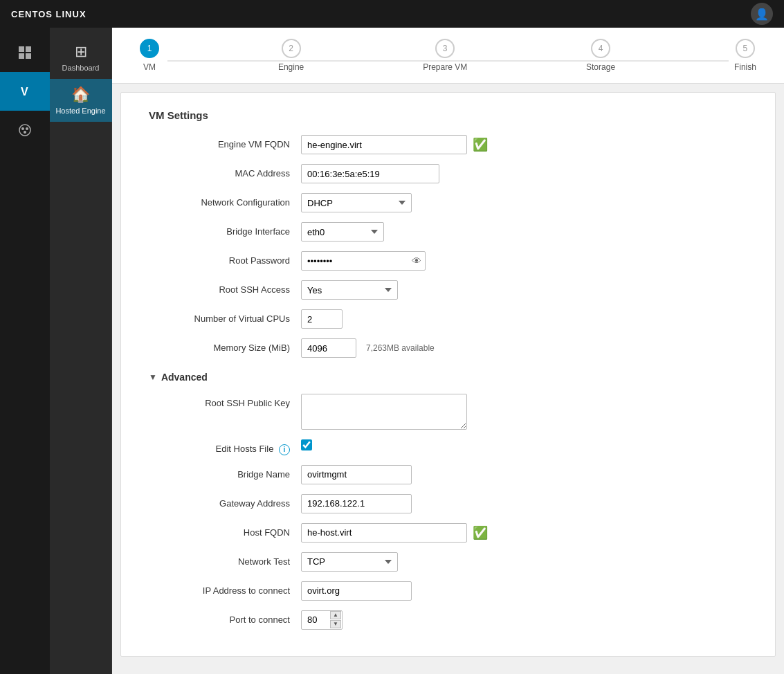  Describe the element at coordinates (448, 55) in the screenshot. I see `wizard-steps: 1 VM 2 Engine 3 Prepare VM 4 Stor` at that location.